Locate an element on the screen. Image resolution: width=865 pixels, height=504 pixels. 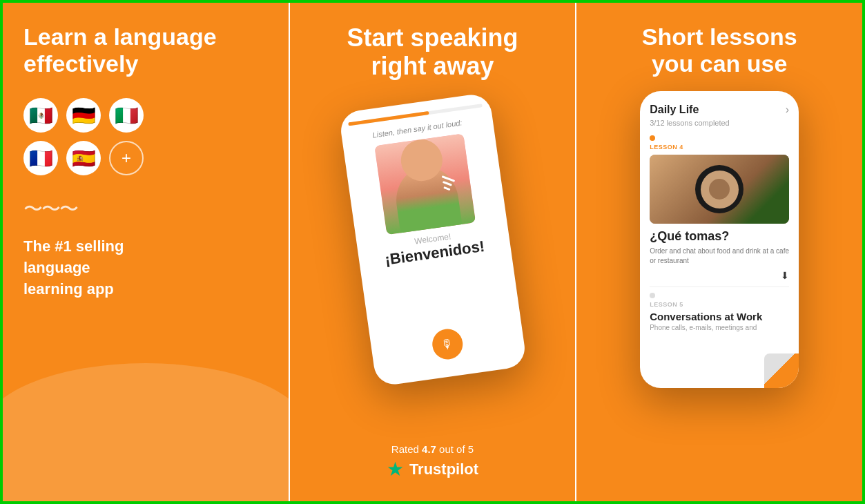
flag-germany: 🇩🇪 is located at coordinates (84, 115).